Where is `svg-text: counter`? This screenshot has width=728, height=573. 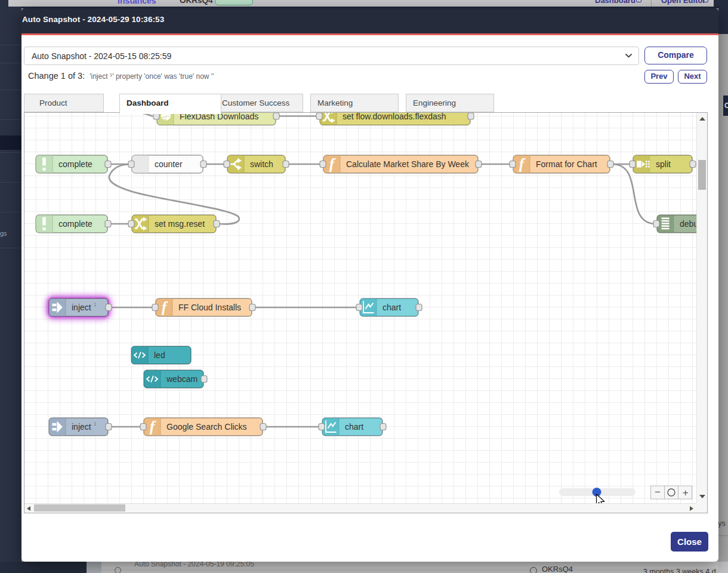 svg-text: counter is located at coordinates (168, 164).